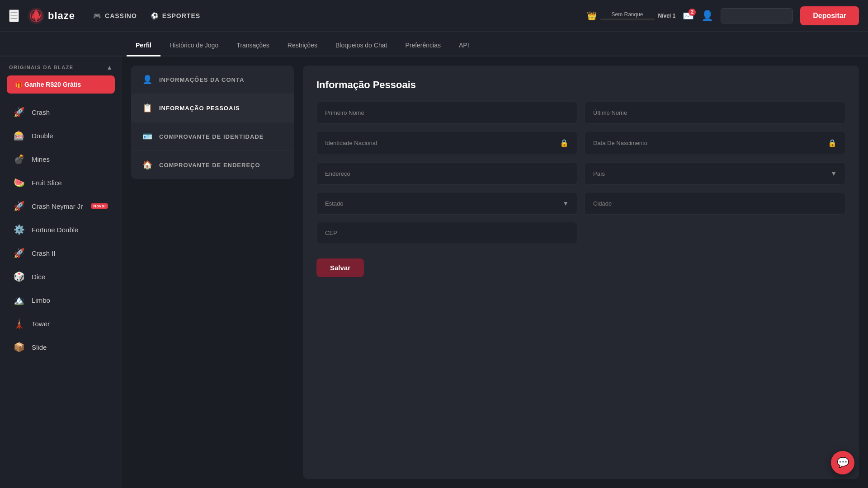  What do you see at coordinates (61, 112) in the screenshot?
I see `sidebar-item-crash: 🚀Crash` at bounding box center [61, 112].